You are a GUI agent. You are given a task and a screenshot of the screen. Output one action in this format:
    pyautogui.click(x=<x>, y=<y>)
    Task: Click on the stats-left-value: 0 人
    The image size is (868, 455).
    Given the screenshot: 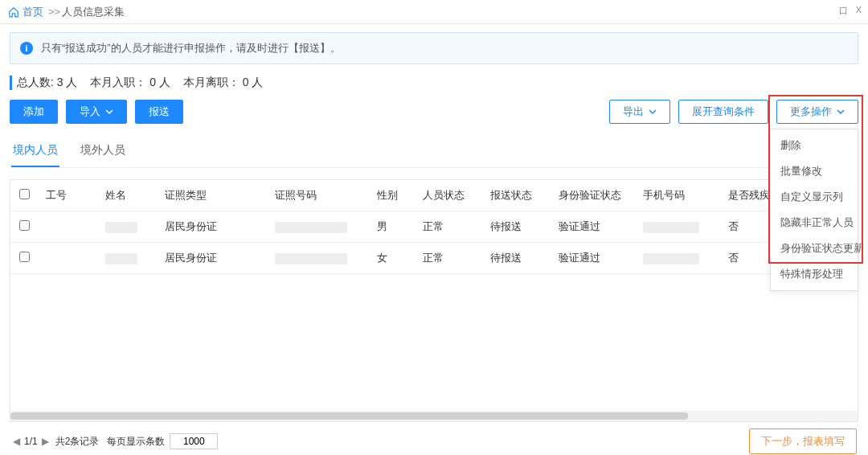 What is the action you would take?
    pyautogui.click(x=253, y=82)
    